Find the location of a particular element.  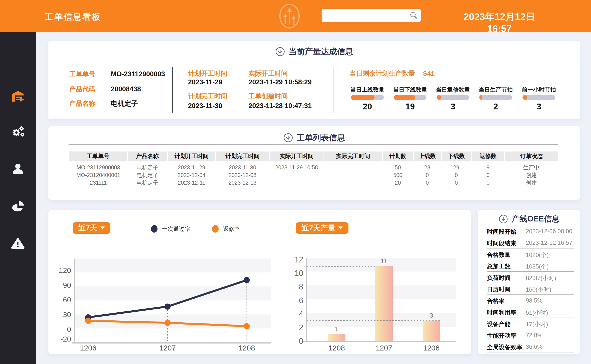

table-cell: 9 is located at coordinates (488, 168).